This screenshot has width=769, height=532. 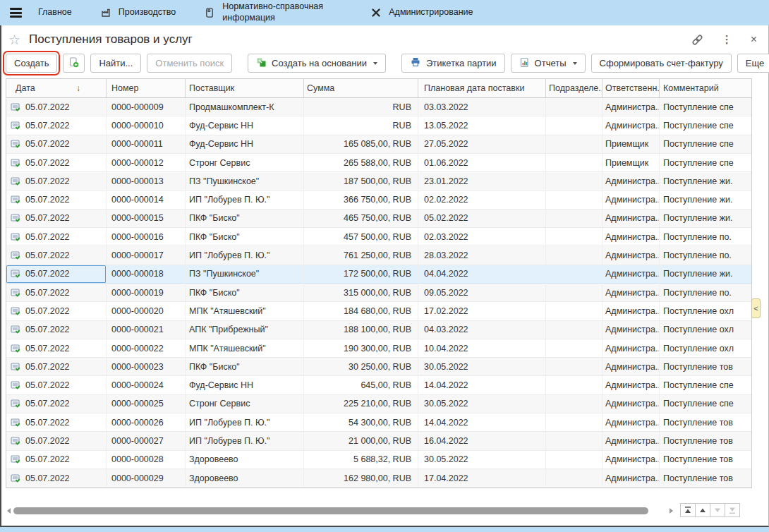 What do you see at coordinates (379, 478) in the screenshot?
I see `table-row: 05.07.2022 0000-000029 Здоровеево 162 98…` at bounding box center [379, 478].